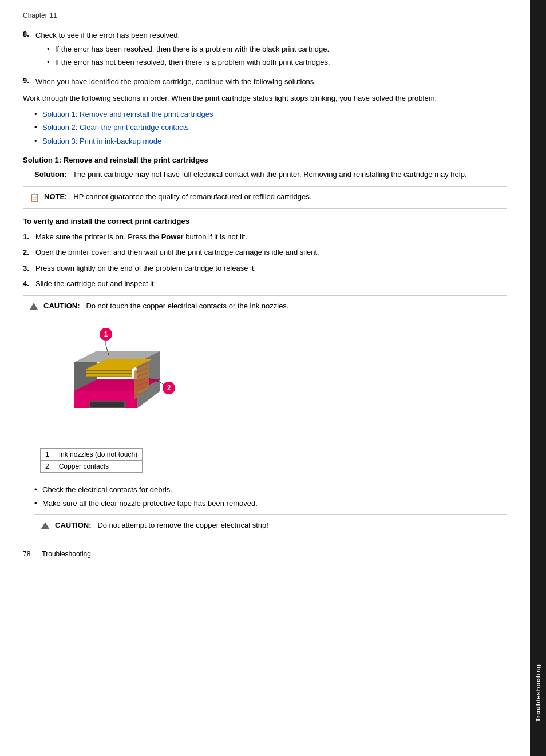 The image size is (546, 756). Describe the element at coordinates (271, 490) in the screenshot. I see `list-item: Check the electrical contacts for debris…` at that location.